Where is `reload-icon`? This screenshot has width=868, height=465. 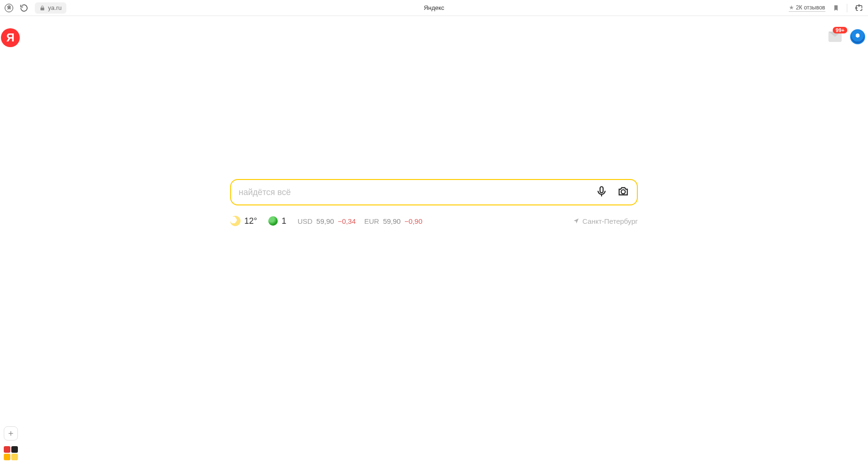 reload-icon is located at coordinates (24, 8).